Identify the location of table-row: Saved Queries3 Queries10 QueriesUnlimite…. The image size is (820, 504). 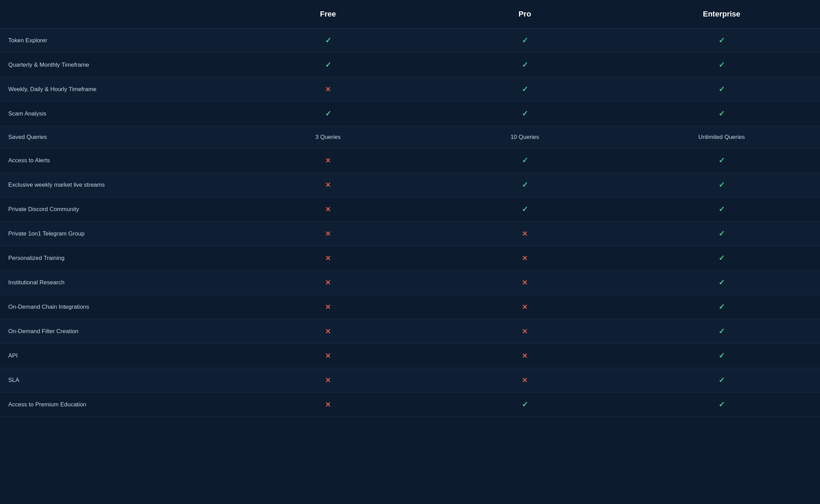
(410, 138).